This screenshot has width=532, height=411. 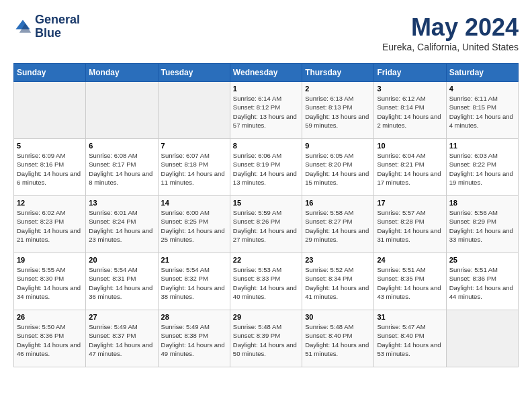 I want to click on day-info: Sunrise: 6:09 AMSunset: 8:16 PMDaylight:…, so click(x=50, y=169).